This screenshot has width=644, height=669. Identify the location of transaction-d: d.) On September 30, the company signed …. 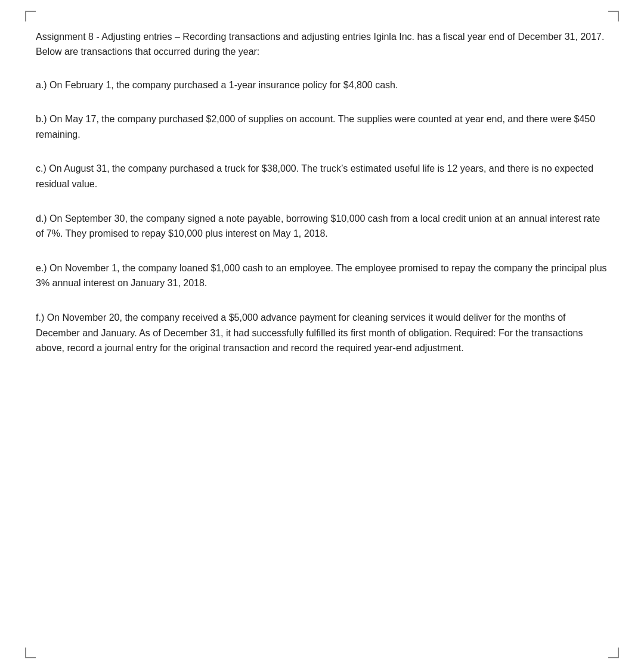
(322, 227).